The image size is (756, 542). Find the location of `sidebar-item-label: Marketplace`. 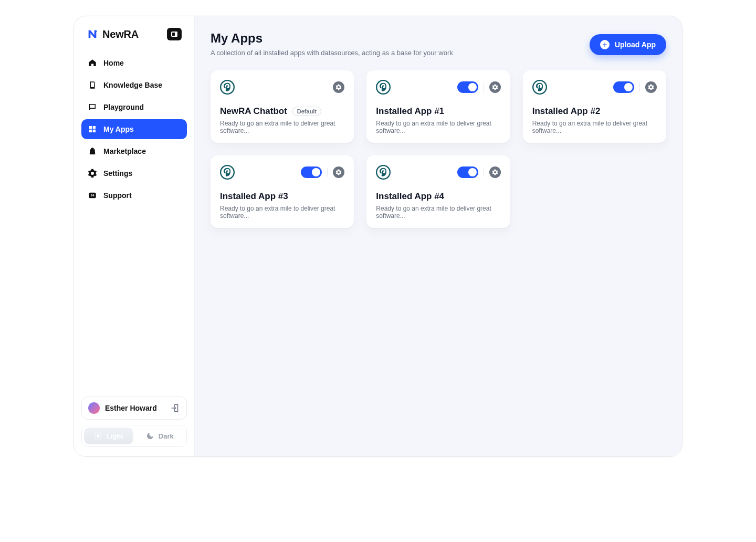

sidebar-item-label: Marketplace is located at coordinates (125, 151).